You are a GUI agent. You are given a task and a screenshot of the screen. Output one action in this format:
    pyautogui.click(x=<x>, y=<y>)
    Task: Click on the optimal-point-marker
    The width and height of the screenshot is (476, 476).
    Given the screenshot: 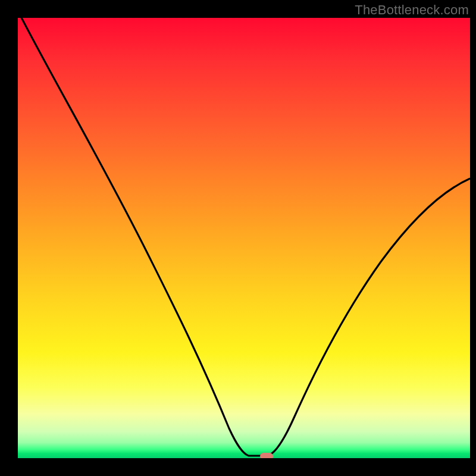 What is the action you would take?
    pyautogui.click(x=267, y=456)
    